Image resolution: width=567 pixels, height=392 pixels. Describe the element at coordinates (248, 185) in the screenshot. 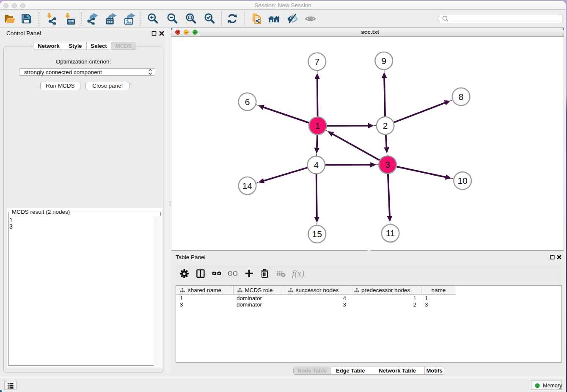

I see `svg-text: 14` at that location.